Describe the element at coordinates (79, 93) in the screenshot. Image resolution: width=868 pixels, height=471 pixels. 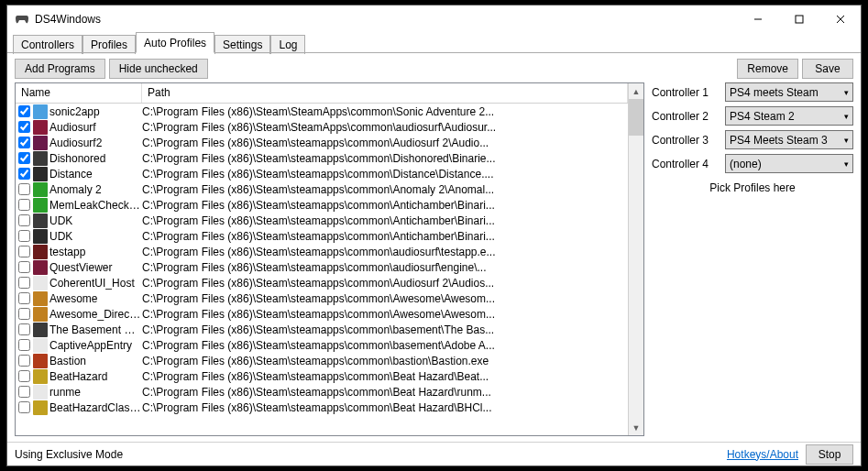
I see `header-name: Name` at that location.